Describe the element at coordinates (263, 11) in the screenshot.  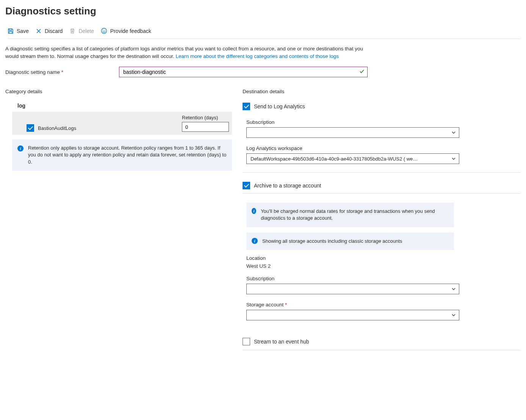
I see `page-title: Diagnostics setting` at that location.